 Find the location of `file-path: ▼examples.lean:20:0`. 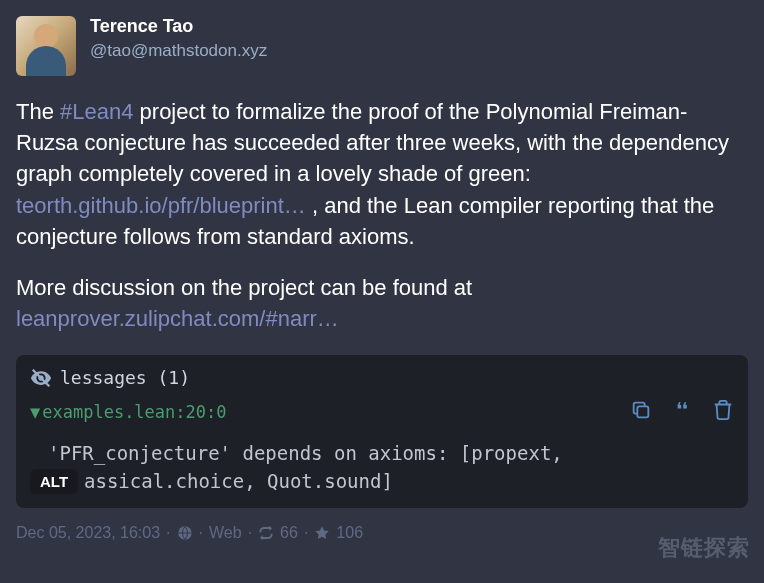

file-path: ▼examples.lean:20:0 is located at coordinates (128, 412).